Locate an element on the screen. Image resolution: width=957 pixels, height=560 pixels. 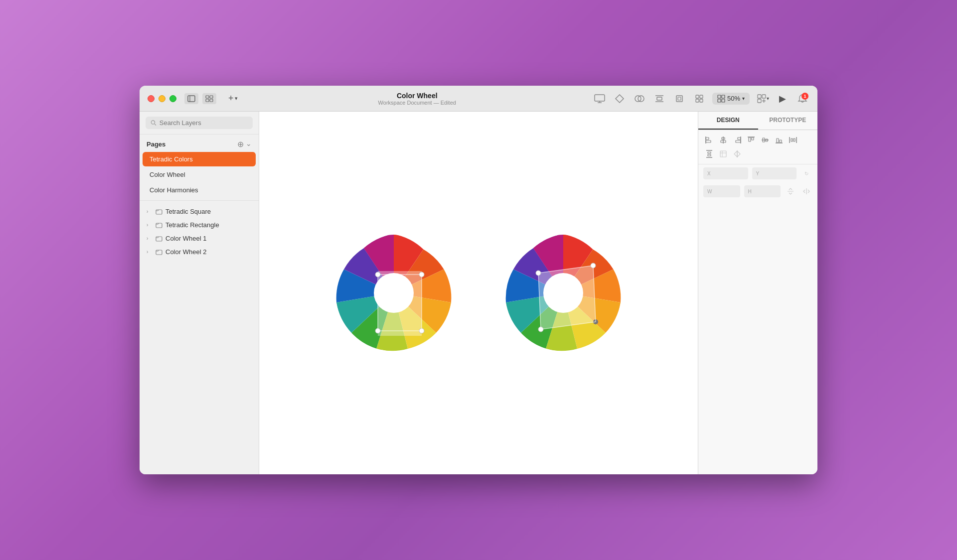
document-subtitle: Workspace Document — Edited is located at coordinates (417, 103).